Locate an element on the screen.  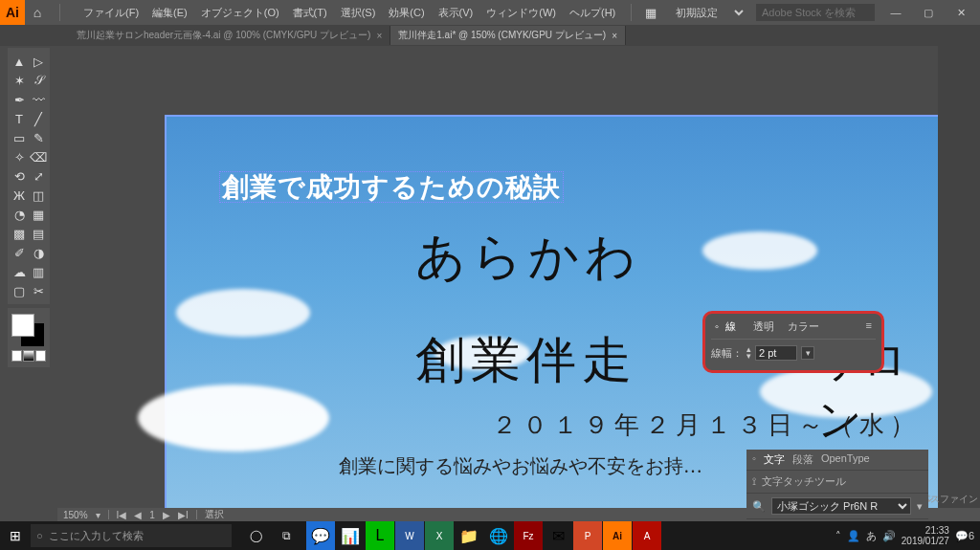
rect-tool-icon: ▭ is located at coordinates (19, 138).